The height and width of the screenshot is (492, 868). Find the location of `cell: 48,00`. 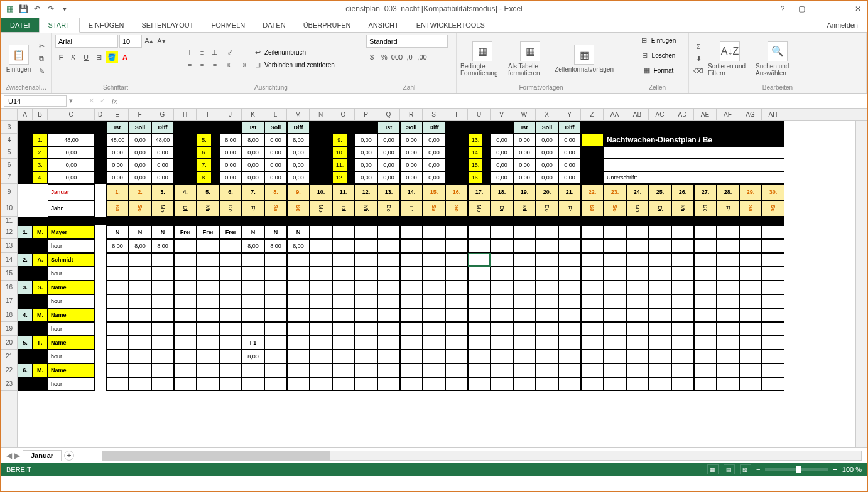

cell: 48,00 is located at coordinates (72, 140).